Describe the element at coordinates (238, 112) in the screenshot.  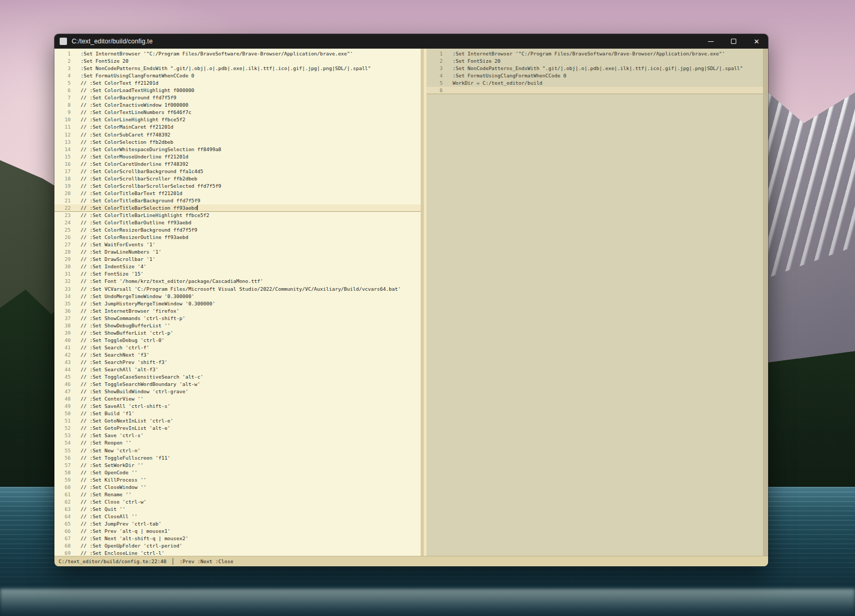
I see `code-line: 9// :Set ColorTextLineNumbers ff646f7c` at that location.